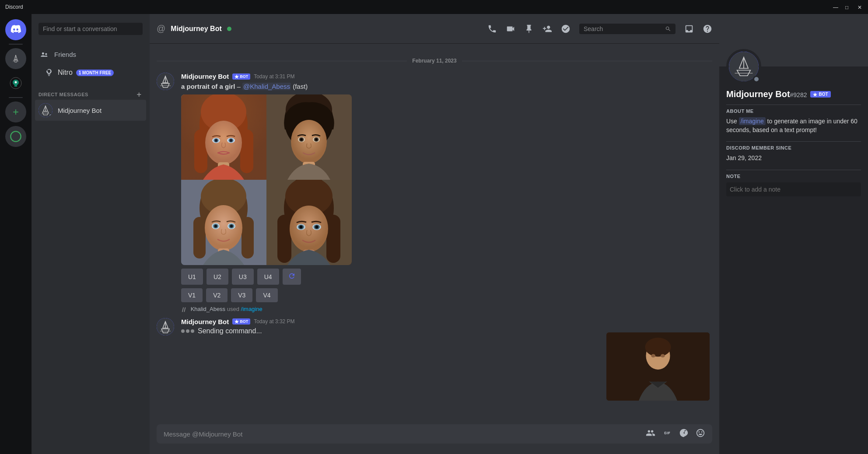 The width and height of the screenshot is (868, 454). Describe the element at coordinates (860, 7) in the screenshot. I see `close-button: ✕` at that location.